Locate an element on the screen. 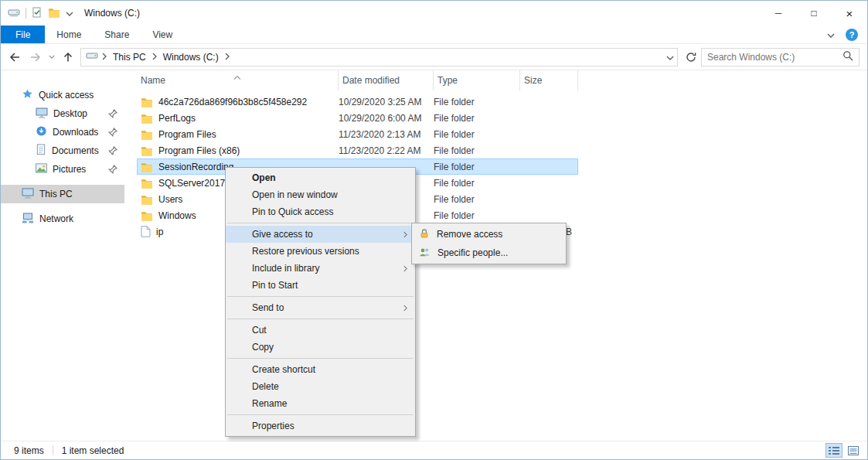 The image size is (868, 460). menu-item-send-to: Send to is located at coordinates (320, 308).